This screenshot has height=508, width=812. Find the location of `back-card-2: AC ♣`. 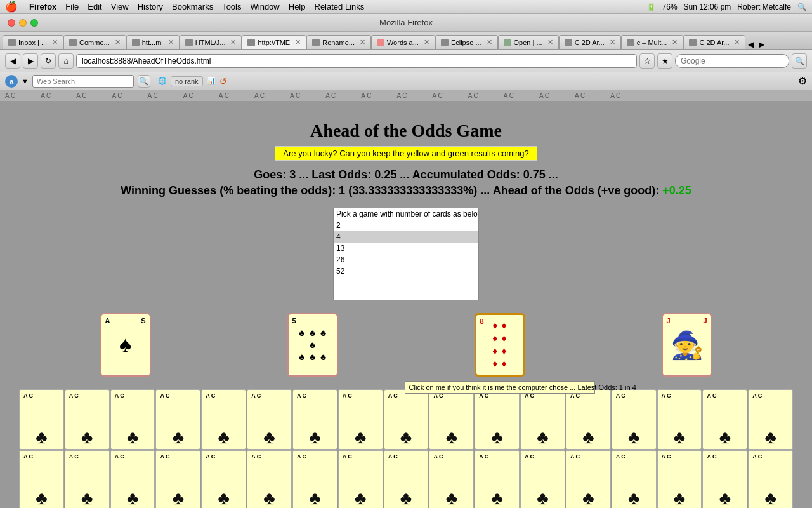

back-card-2: AC ♣ is located at coordinates (88, 419).